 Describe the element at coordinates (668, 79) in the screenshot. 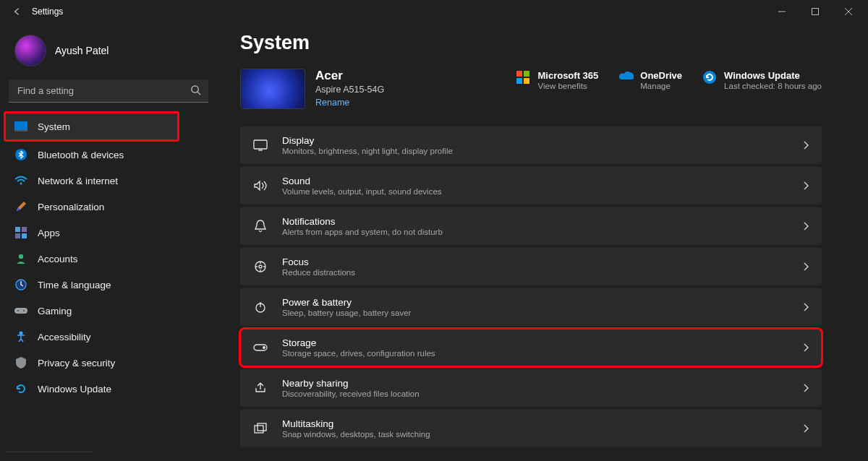

I see `top-links: Microsoft 365 View benefits OneDrive Man…` at that location.